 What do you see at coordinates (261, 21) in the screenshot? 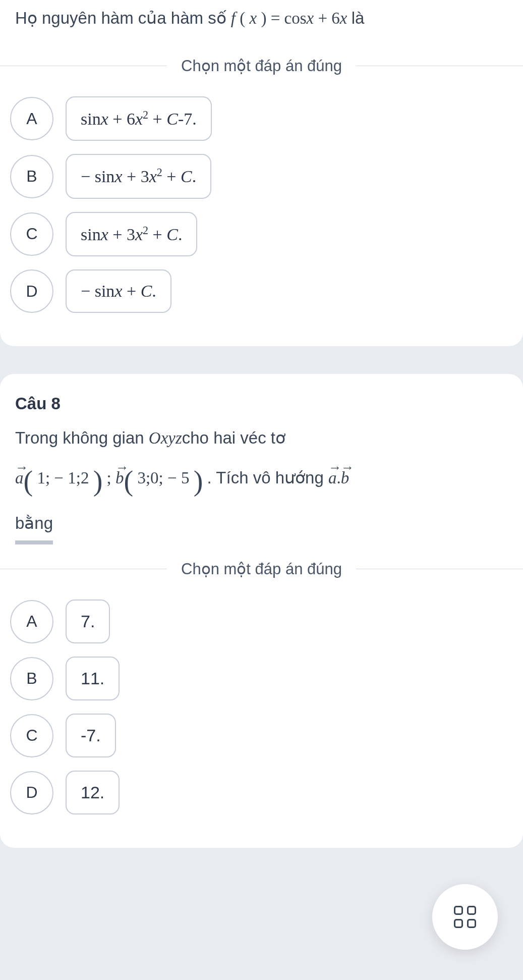
I see `question-7-prompt: Họ nguyên hàm của hàm số f ( x ) = cosx …` at bounding box center [261, 21].